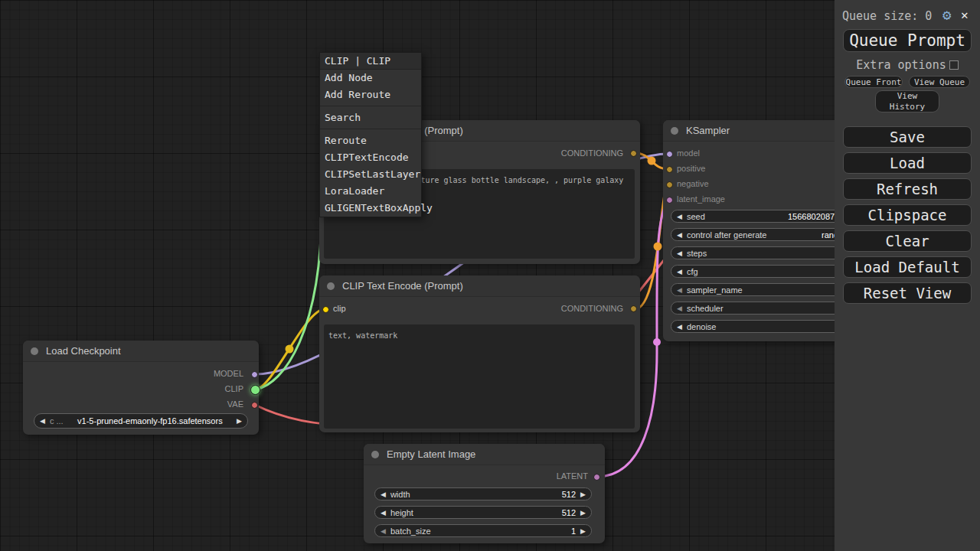  What do you see at coordinates (371, 118) in the screenshot?
I see `menu-item-search: Search` at bounding box center [371, 118].